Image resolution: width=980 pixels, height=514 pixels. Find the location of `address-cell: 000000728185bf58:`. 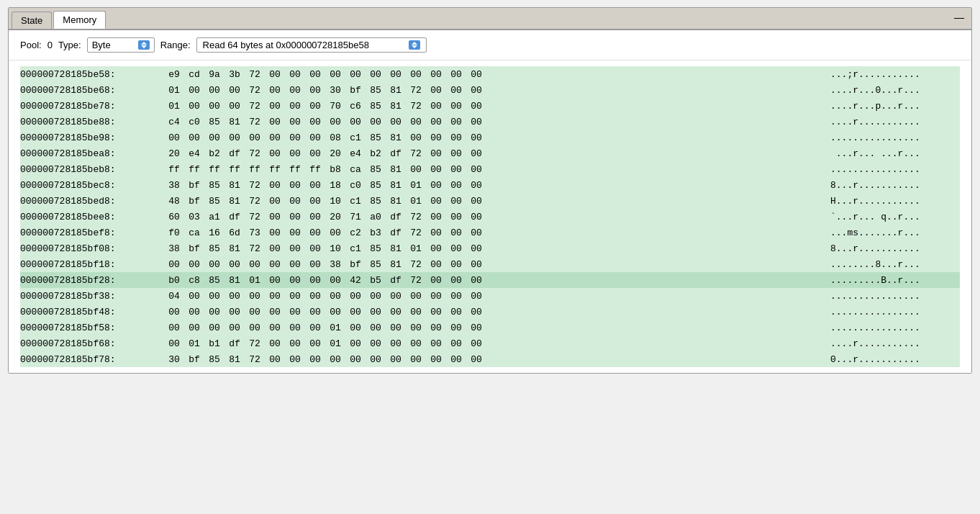

address-cell: 000000728185bf58: is located at coordinates (92, 328).